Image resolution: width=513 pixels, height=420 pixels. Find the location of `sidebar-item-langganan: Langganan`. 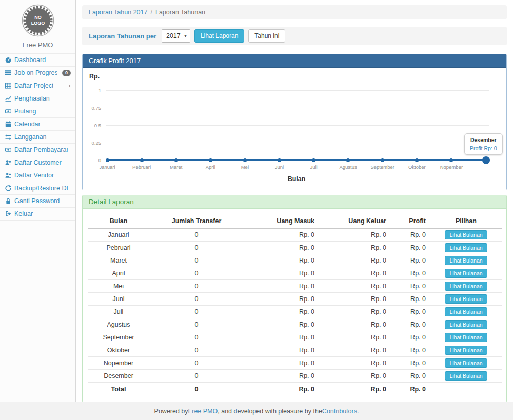

sidebar-item-langganan: Langganan is located at coordinates (38, 137).